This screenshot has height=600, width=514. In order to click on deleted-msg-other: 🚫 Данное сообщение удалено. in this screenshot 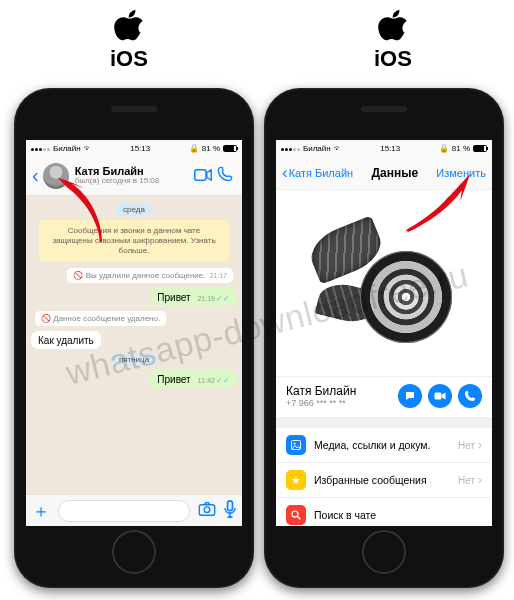, I will do `click(100, 318)`.